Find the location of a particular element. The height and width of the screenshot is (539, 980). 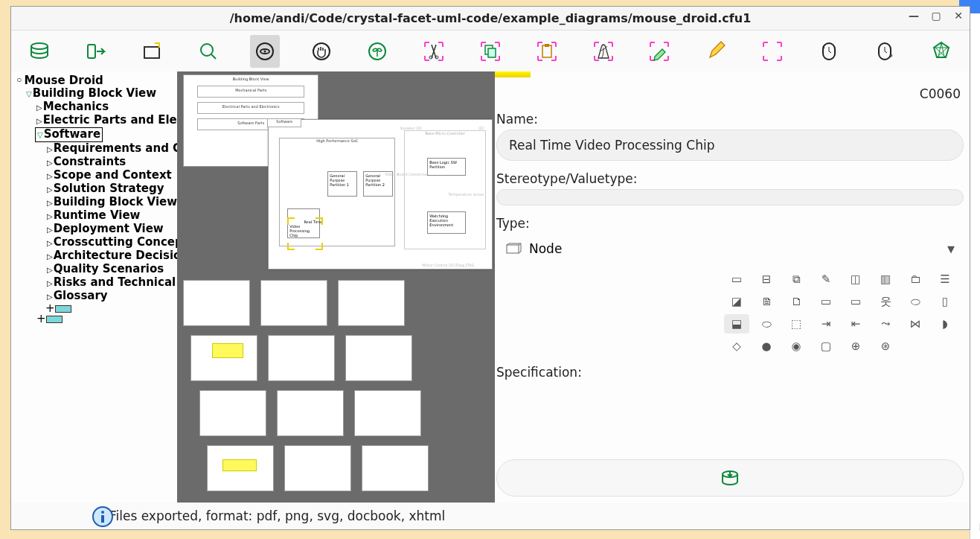

tree-child: Architecture Decisions is located at coordinates (116, 255).